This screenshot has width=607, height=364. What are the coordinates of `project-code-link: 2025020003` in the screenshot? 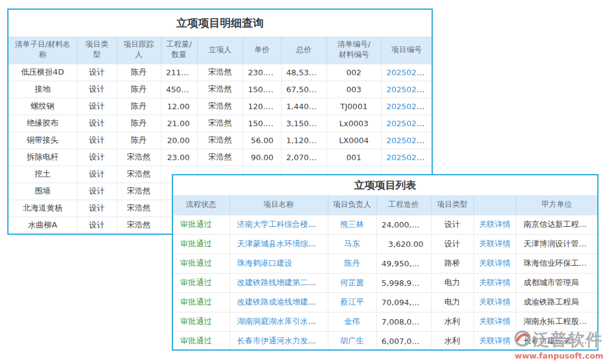 It's located at (409, 158).